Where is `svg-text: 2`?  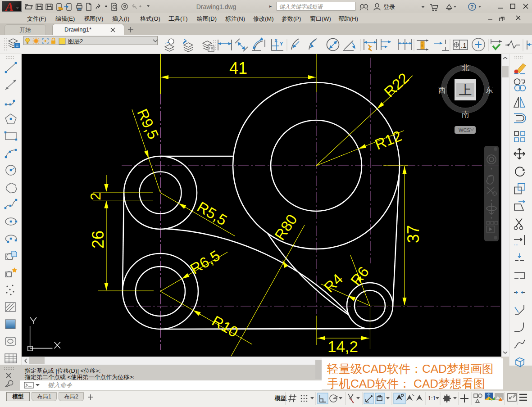
svg-text: 2 is located at coordinates (95, 196).